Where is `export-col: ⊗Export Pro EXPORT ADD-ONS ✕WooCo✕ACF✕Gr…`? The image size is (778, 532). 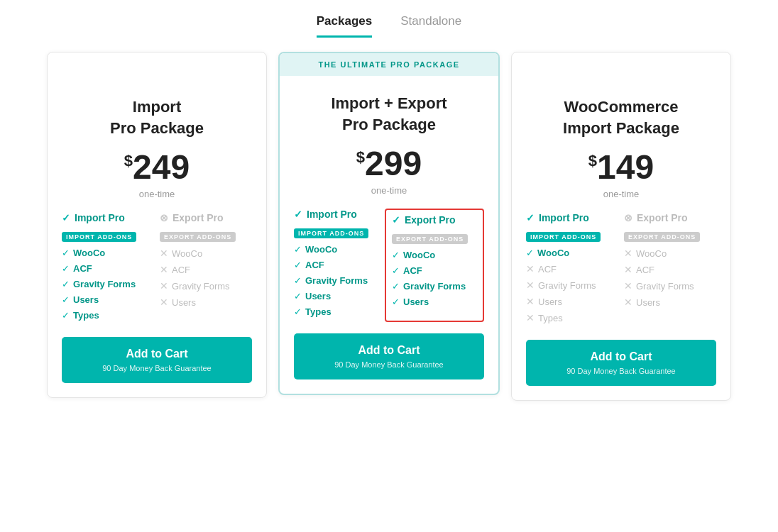 export-col: ⊗Export Pro EXPORT ADD-ONS ✕WooCo✕ACF✕Gr… is located at coordinates (670, 270).